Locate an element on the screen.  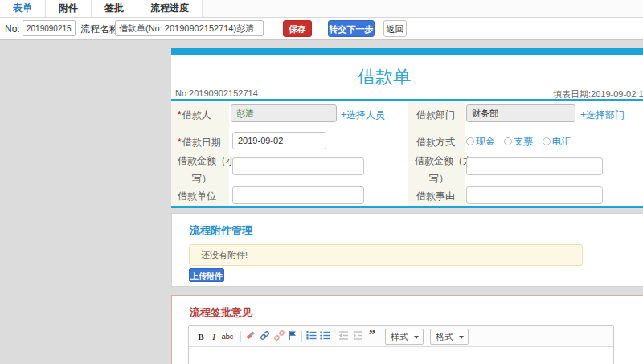
page-title: 借款单 is located at coordinates (384, 77).